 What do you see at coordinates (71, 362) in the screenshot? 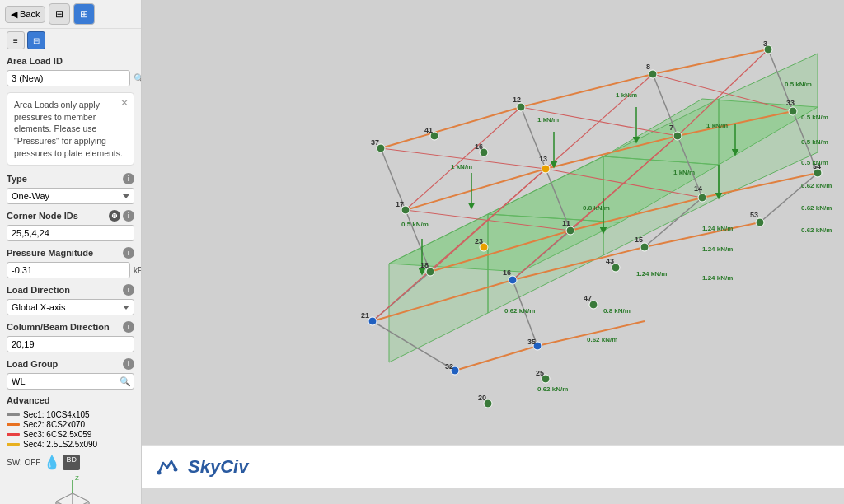
I see `load-group-section: Load Group i` at bounding box center [71, 362].